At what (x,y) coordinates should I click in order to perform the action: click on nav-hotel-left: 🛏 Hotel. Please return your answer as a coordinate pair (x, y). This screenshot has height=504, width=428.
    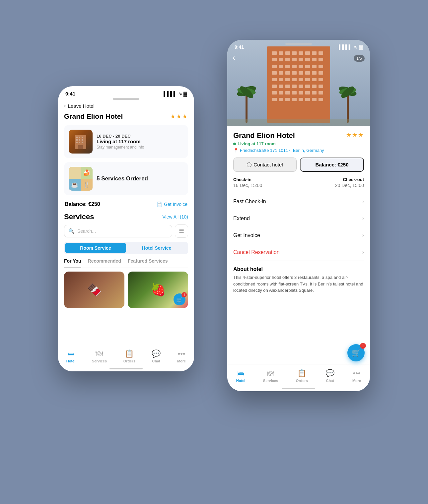
    Looking at the image, I should click on (71, 356).